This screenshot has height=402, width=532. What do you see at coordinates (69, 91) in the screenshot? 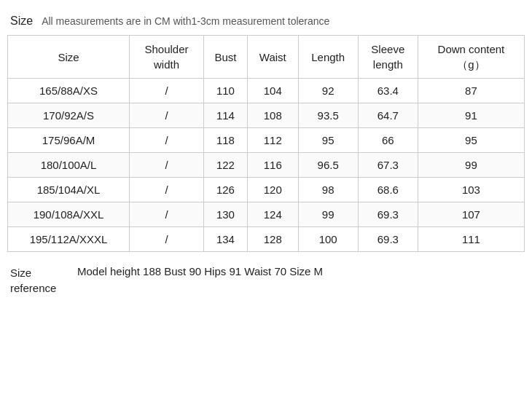
I see `cell-size: 165/88A/XS` at bounding box center [69, 91].